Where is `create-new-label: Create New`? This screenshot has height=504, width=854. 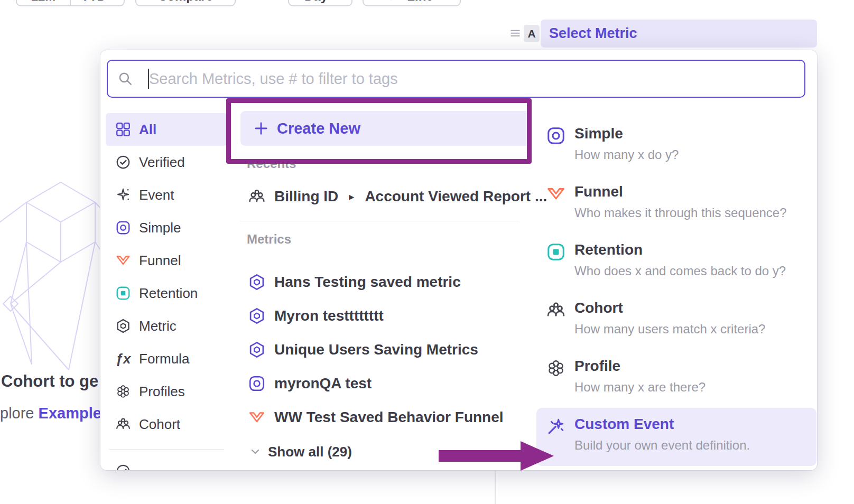 create-new-label: Create New is located at coordinates (319, 129).